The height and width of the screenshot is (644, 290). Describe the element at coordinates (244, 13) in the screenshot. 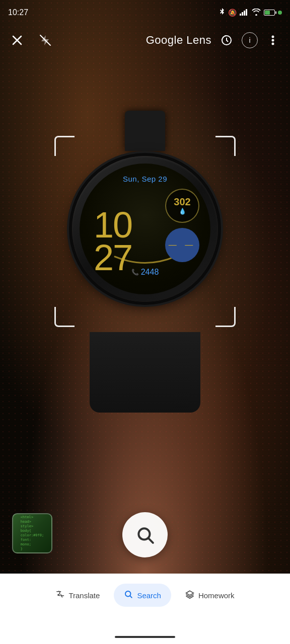

I see `signal-icon` at that location.